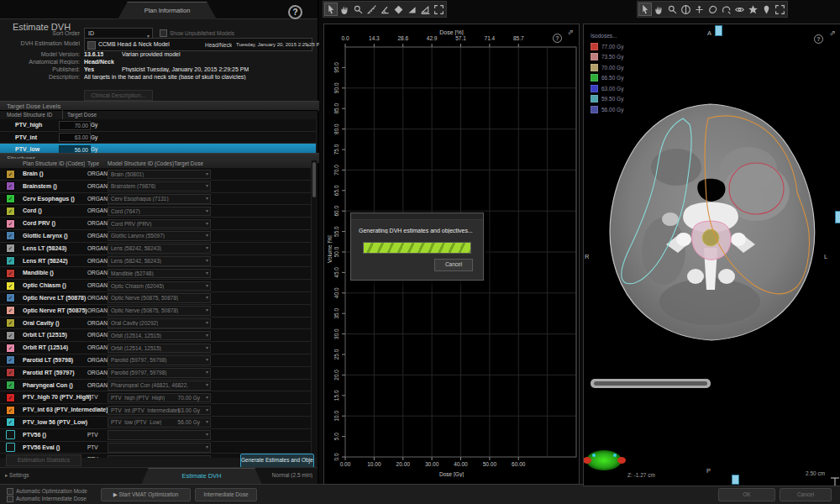  Describe the element at coordinates (75, 138) in the screenshot. I see `target-dose-input: 63.00` at that location.